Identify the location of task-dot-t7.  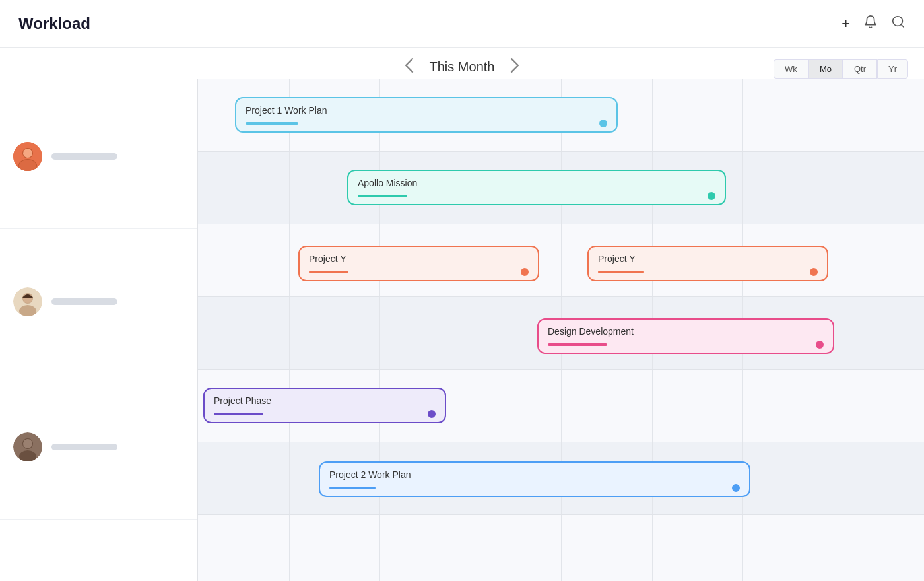
(736, 488).